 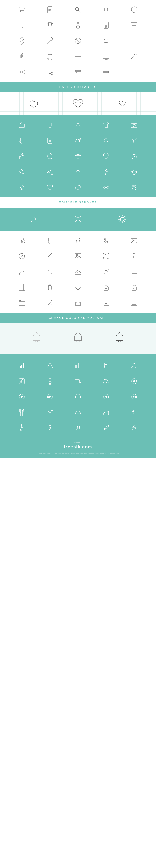 What do you see at coordinates (50, 125) in the screenshot?
I see `icon-thermometer` at bounding box center [50, 125].